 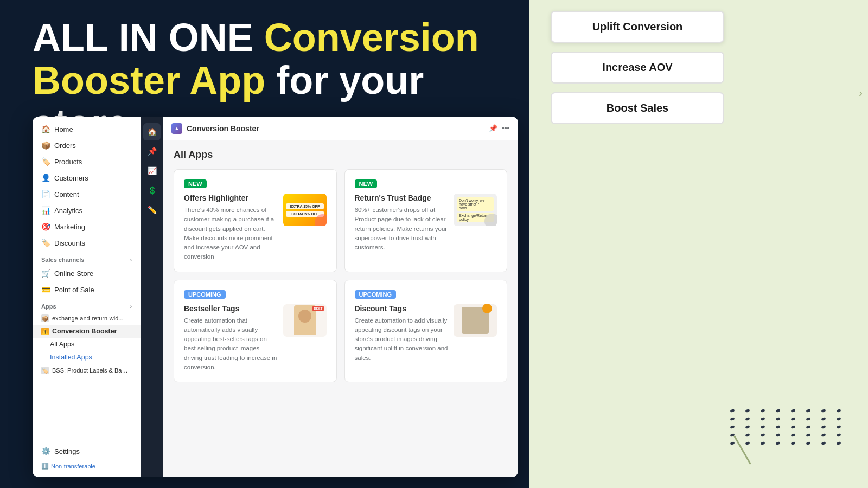 What do you see at coordinates (637, 108) in the screenshot?
I see `boost-sales-button: Boost Sales` at bounding box center [637, 108].